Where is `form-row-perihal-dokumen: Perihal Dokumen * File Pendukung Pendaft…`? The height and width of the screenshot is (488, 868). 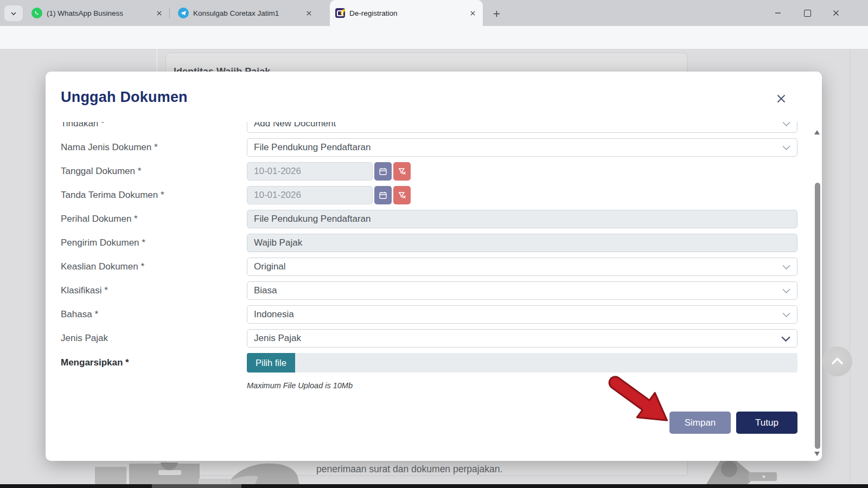 form-row-perihal-dokumen: Perihal Dokumen * File Pendukung Pendaft… is located at coordinates (429, 219).